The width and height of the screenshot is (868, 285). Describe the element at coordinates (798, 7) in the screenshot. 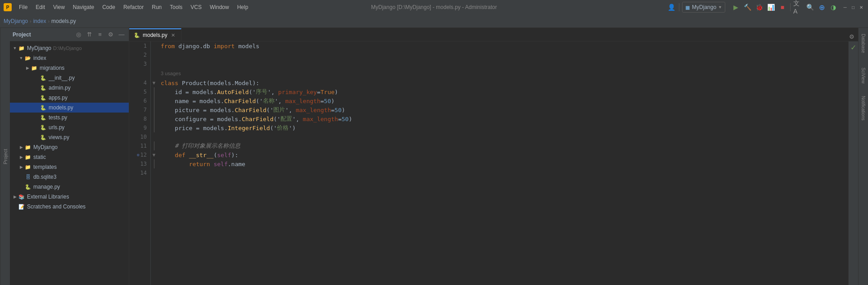

I see `translate-button: 文A` at that location.